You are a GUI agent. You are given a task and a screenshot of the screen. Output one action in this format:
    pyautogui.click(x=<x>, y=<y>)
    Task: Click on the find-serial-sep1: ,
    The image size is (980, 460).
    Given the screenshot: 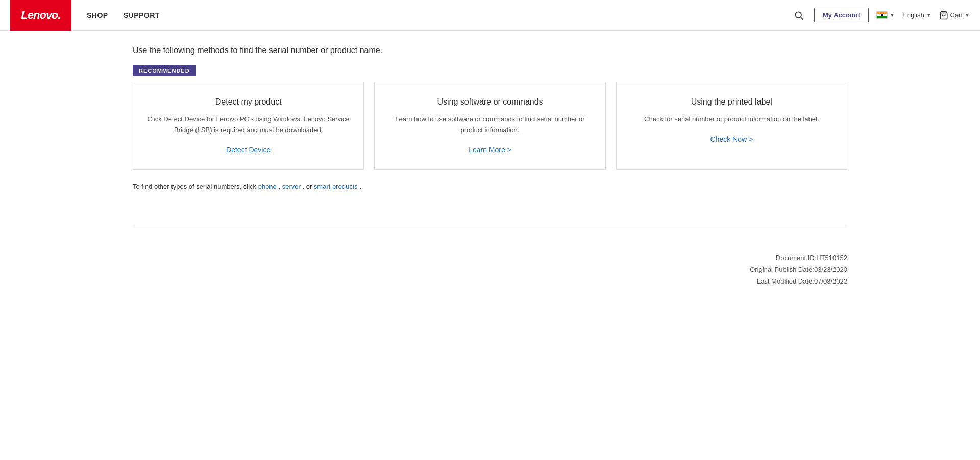 What is the action you would take?
    pyautogui.click(x=279, y=187)
    